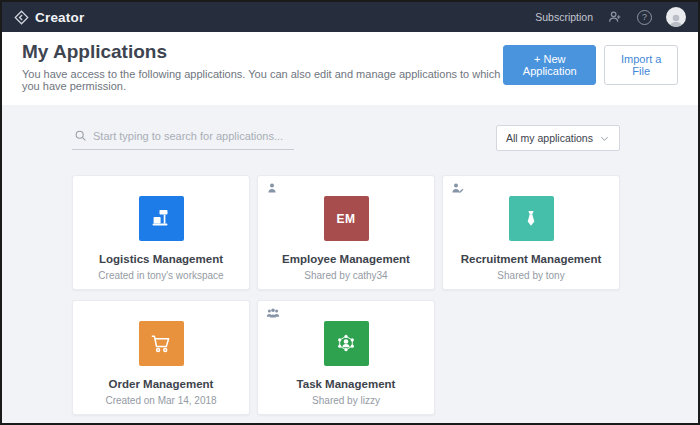  Describe the element at coordinates (162, 384) in the screenshot. I see `app-name: Order Management` at that location.